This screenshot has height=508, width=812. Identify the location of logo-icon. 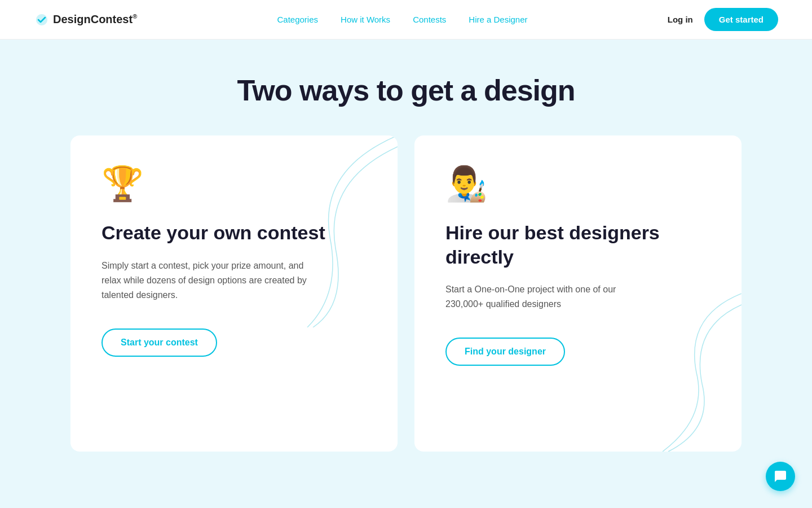
(42, 20).